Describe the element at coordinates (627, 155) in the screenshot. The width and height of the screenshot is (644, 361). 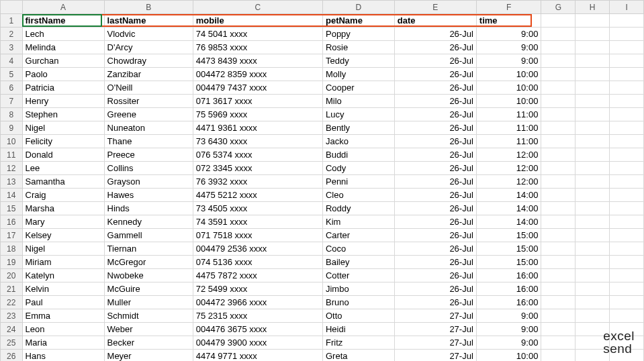
I see `cell-I11` at that location.